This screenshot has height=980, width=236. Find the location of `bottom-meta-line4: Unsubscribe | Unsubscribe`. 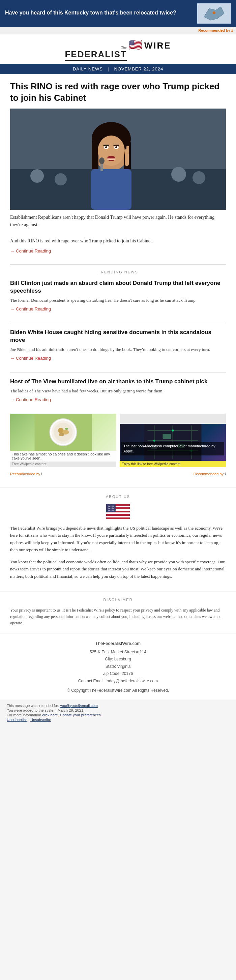

bottom-meta-line4: Unsubscribe | Unsubscribe is located at coordinates (118, 720).